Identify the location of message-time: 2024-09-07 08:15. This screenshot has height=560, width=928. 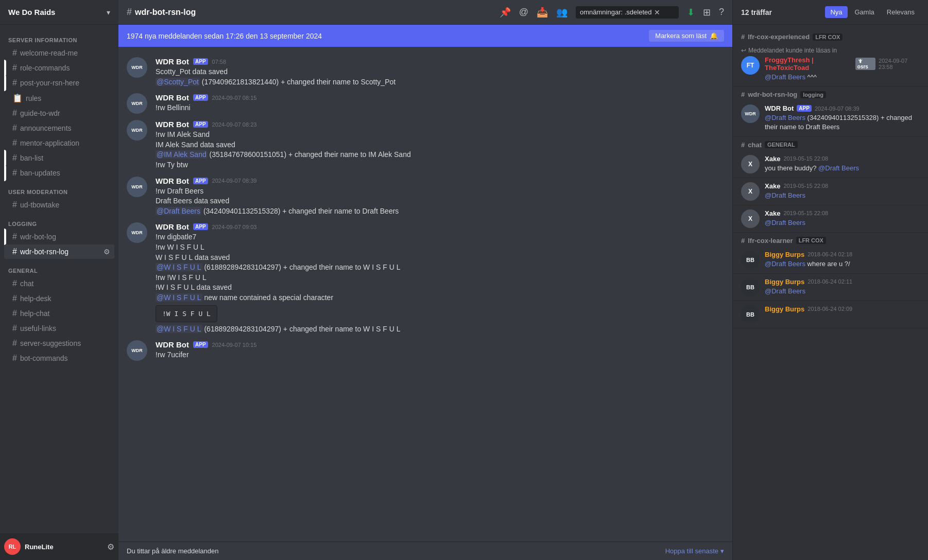
(235, 98).